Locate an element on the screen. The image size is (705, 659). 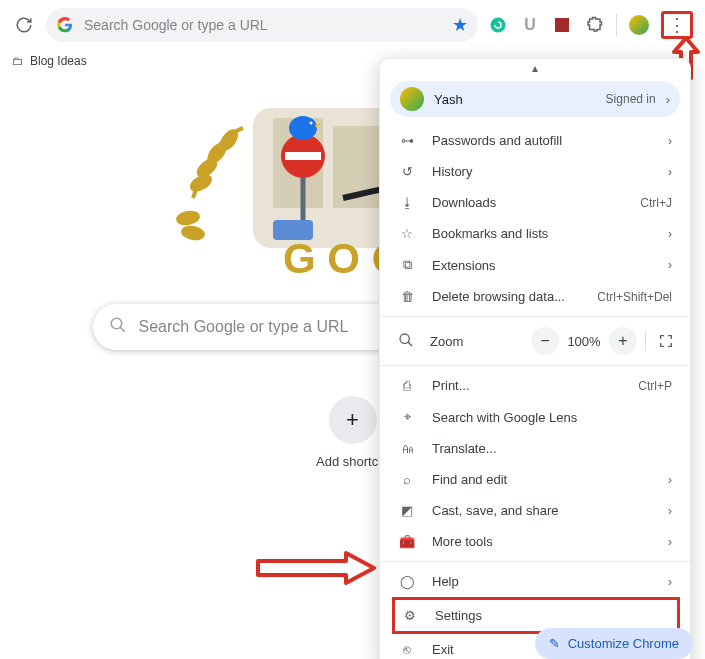
print-icon: ⎙ is located at coordinates (407, 386).